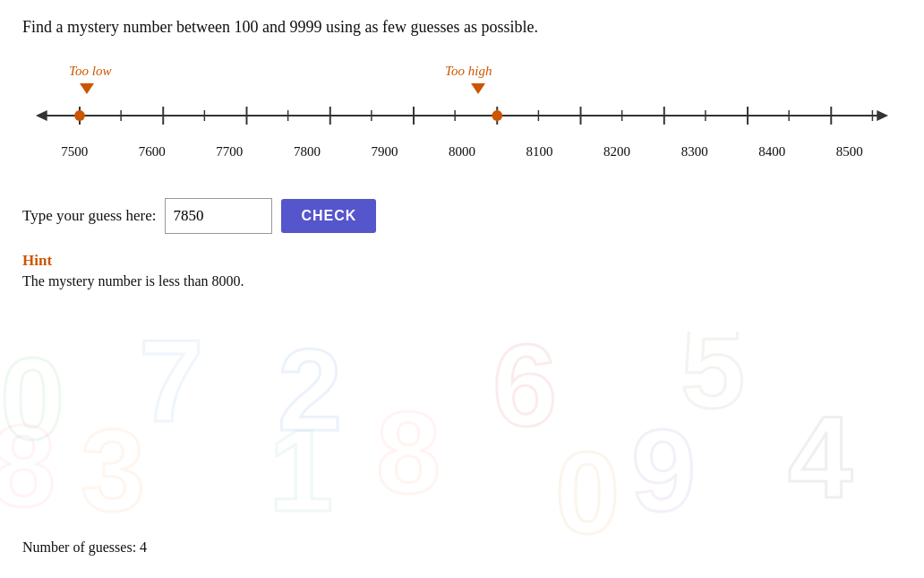  I want to click on scale-labels: 7500 7600 7700 7800 7900 8000 8100 8200 …, so click(462, 152).